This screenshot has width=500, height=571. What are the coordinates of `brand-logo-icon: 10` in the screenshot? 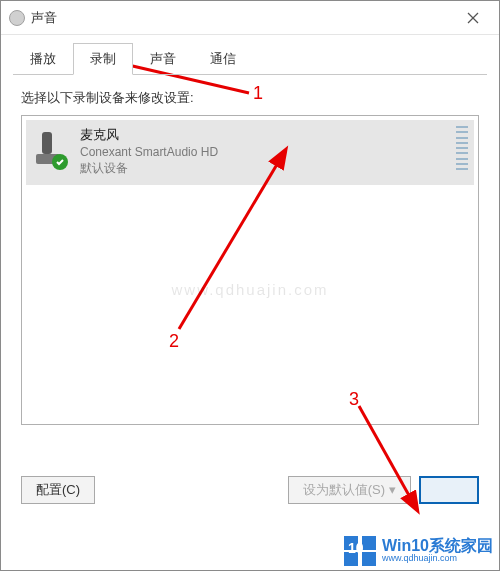 It's located at (361, 550).